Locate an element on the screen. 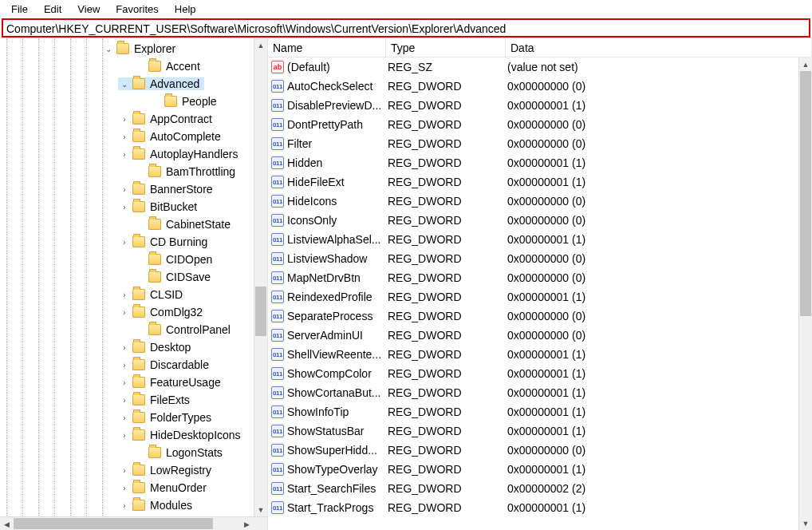  scroll-right-icon: ▶ is located at coordinates (247, 524).